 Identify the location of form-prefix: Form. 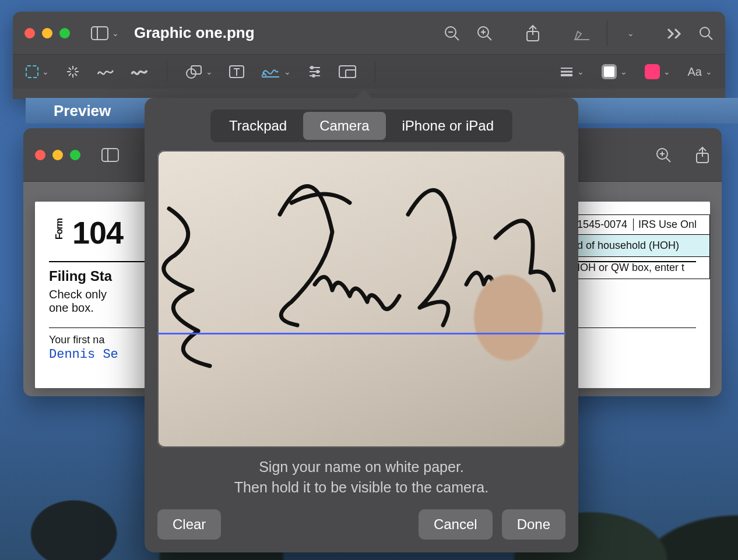
(59, 229).